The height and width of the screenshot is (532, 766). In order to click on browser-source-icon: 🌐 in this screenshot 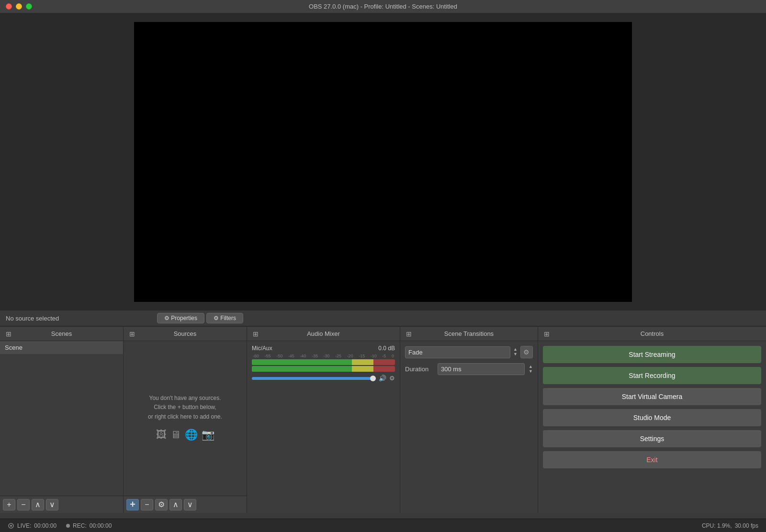, I will do `click(192, 434)`.